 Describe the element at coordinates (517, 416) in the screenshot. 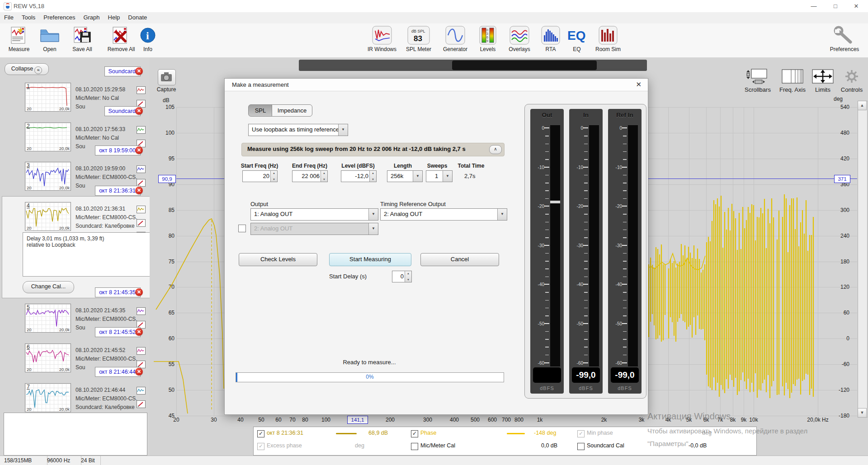

I see `grid-line-h` at that location.